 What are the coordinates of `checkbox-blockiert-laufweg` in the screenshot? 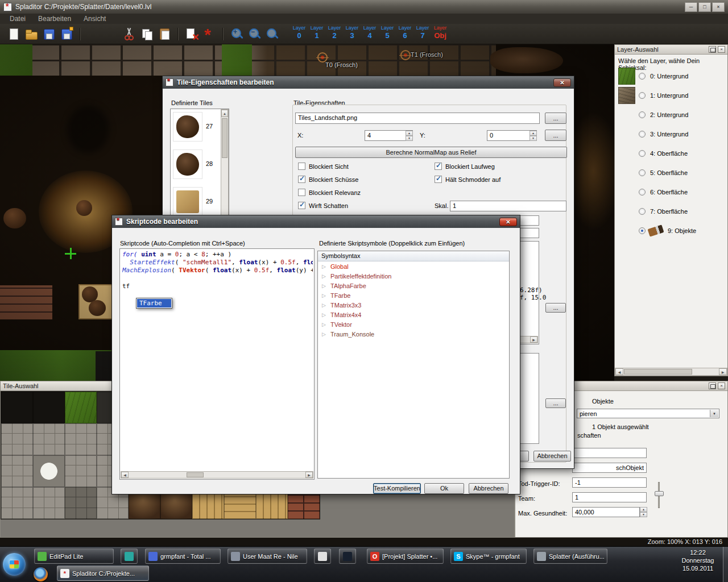 It's located at (438, 166).